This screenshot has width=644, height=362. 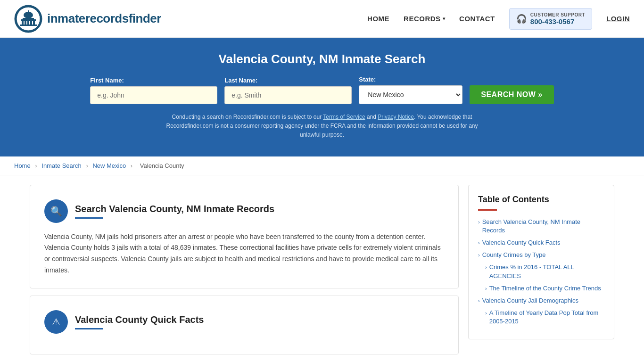 I want to click on warning-section-icon: ⚠, so click(x=56, y=322).